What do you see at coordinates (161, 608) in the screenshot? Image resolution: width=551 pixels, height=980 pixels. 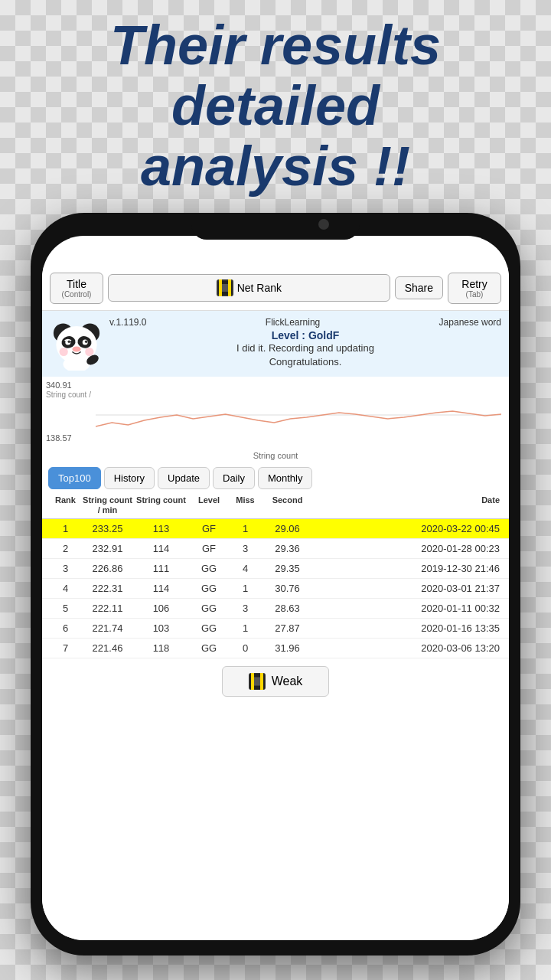 I see `cell-sc: 106` at bounding box center [161, 608].